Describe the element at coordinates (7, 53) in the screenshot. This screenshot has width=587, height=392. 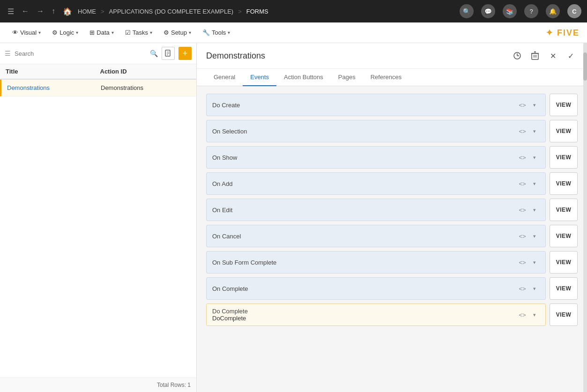
I see `filter-icon: ☰` at that location.